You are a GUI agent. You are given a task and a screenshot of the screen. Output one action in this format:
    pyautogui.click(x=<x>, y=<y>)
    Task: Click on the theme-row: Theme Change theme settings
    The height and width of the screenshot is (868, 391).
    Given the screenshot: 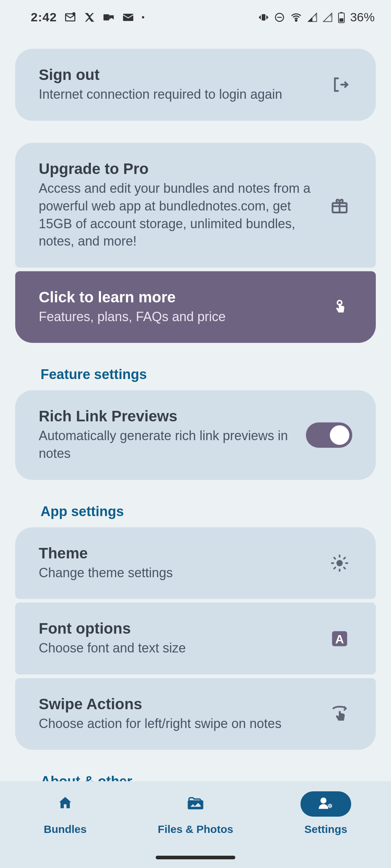 What is the action you would take?
    pyautogui.click(x=196, y=563)
    